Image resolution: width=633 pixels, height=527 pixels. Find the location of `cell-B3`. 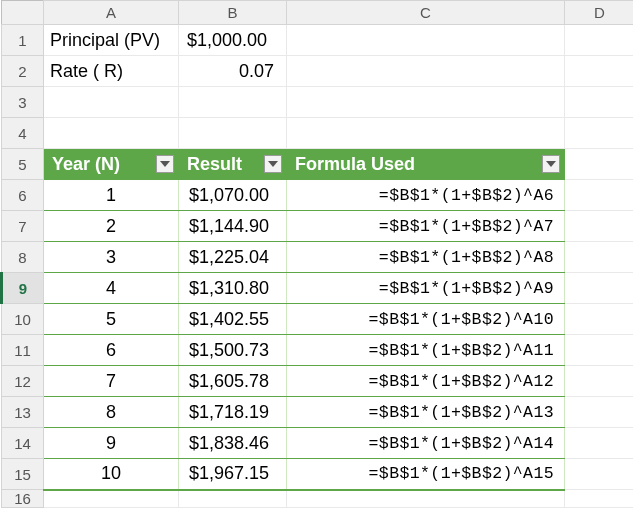

cell-B3 is located at coordinates (233, 102).